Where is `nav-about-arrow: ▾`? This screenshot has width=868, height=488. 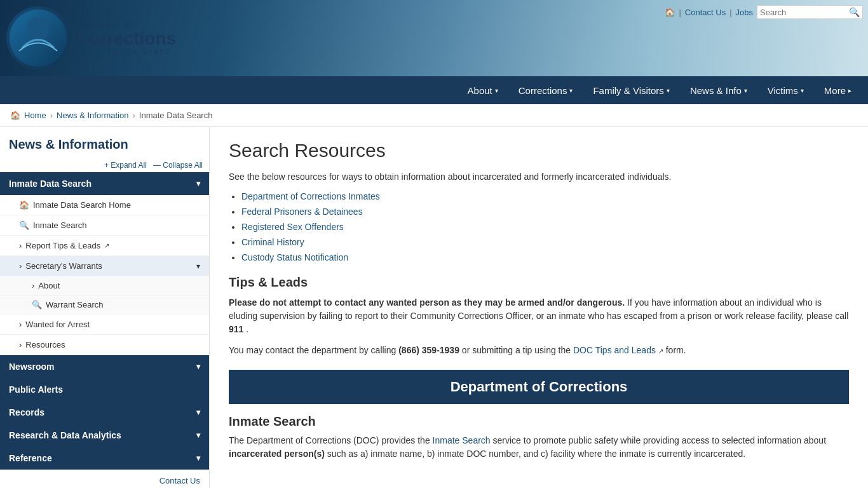 nav-about-arrow: ▾ is located at coordinates (497, 90).